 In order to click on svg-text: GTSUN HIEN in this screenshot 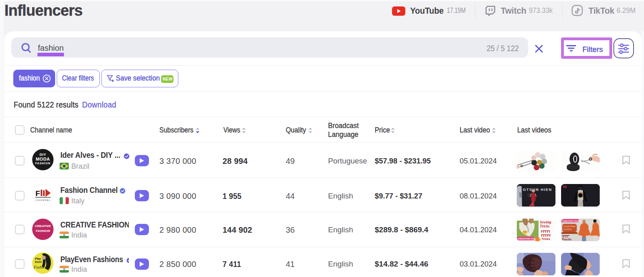, I will do `click(538, 189)`.